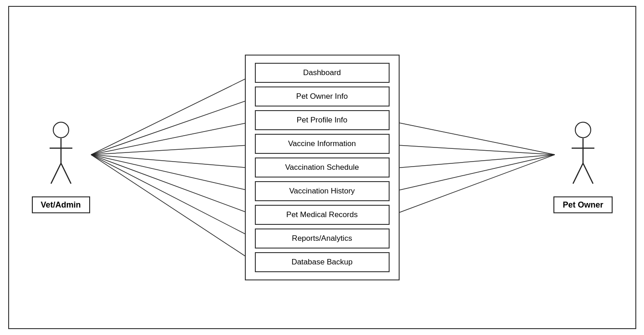 This screenshot has height=335, width=644. What do you see at coordinates (61, 163) in the screenshot?
I see `stick-body-left` at bounding box center [61, 163].